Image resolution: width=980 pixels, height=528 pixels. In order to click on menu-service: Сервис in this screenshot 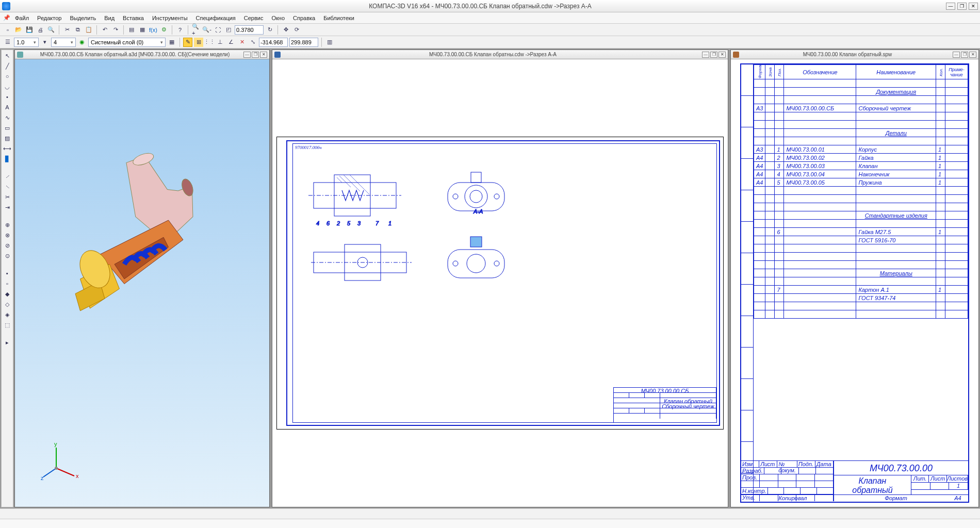, I will do `click(254, 18)`.